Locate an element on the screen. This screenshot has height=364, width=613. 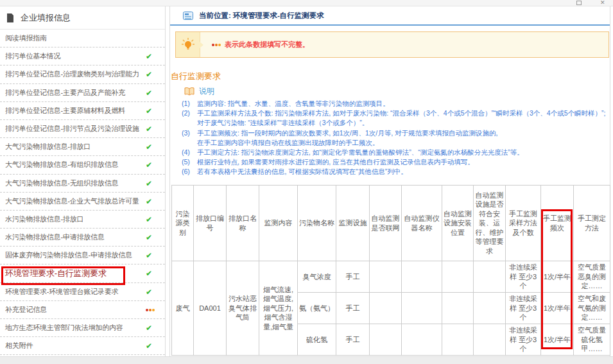
sidebar-item-water-outlet: 水污染物排放信息-排放口✔ is located at coordinates (82, 220).